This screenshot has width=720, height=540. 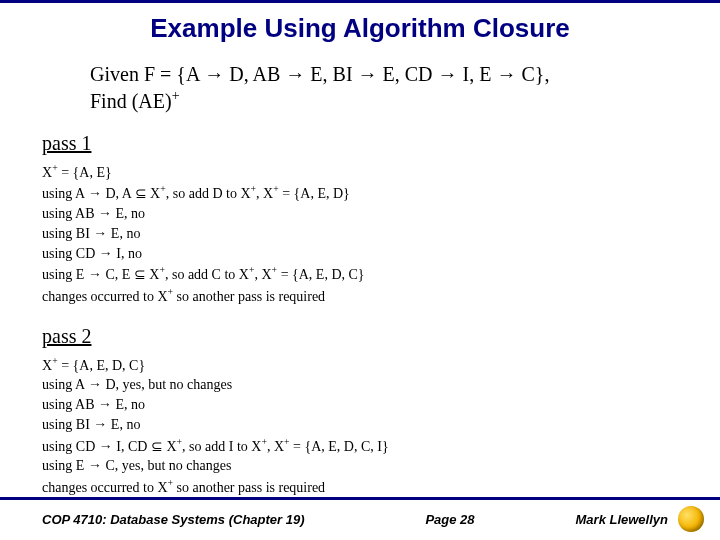 What do you see at coordinates (381, 144) in the screenshot?
I see `pass1-heading: pass 1` at bounding box center [381, 144].